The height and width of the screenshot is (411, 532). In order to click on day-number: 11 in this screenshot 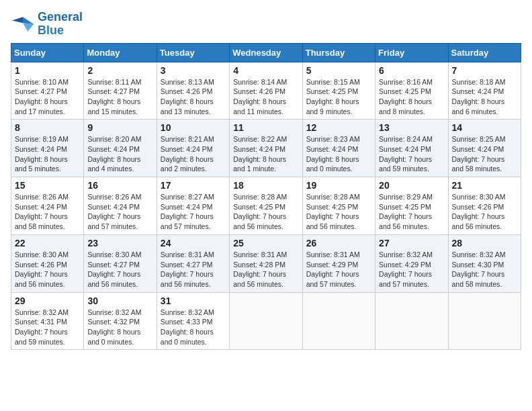, I will do `click(266, 128)`.